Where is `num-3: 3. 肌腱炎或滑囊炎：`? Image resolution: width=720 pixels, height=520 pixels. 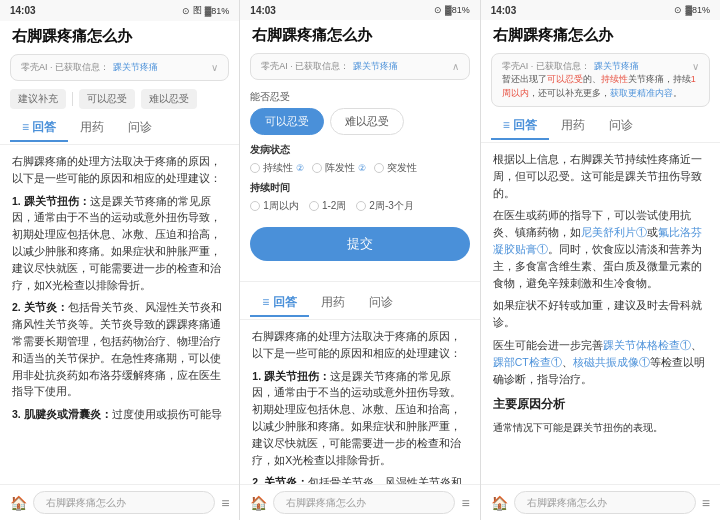
num-3: 3. 肌腱炎或滑囊炎： is located at coordinates (62, 414).